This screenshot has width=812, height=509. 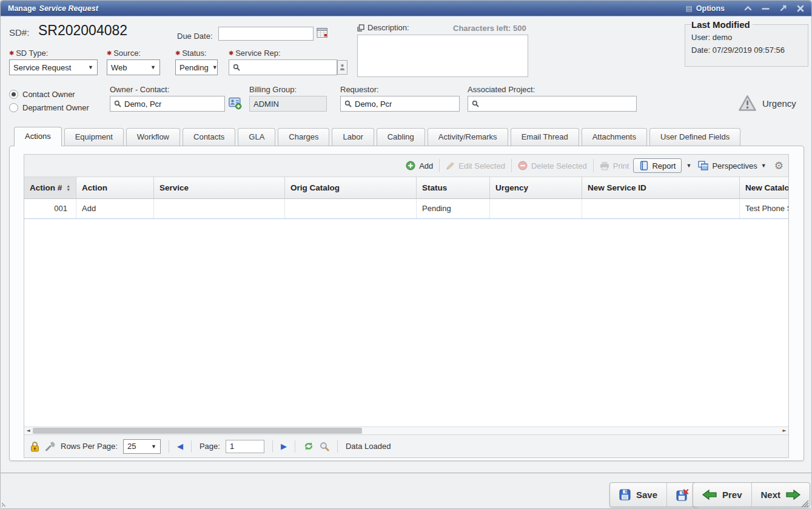 What do you see at coordinates (115, 188) in the screenshot?
I see `column-header-action: Action` at bounding box center [115, 188].